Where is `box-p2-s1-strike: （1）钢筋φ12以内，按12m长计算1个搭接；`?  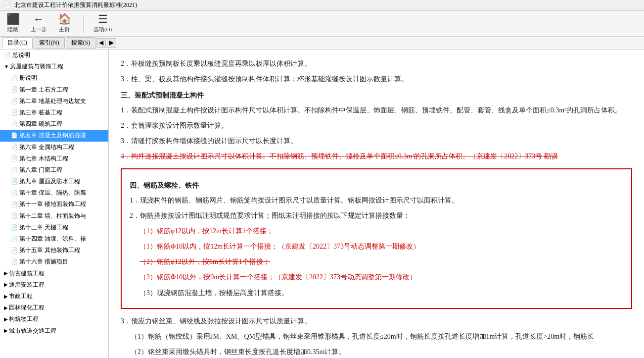
box-p2-s1-strike: （1）钢筋φ12以内，按12m长计算1个搭接； is located at coordinates (376, 231).